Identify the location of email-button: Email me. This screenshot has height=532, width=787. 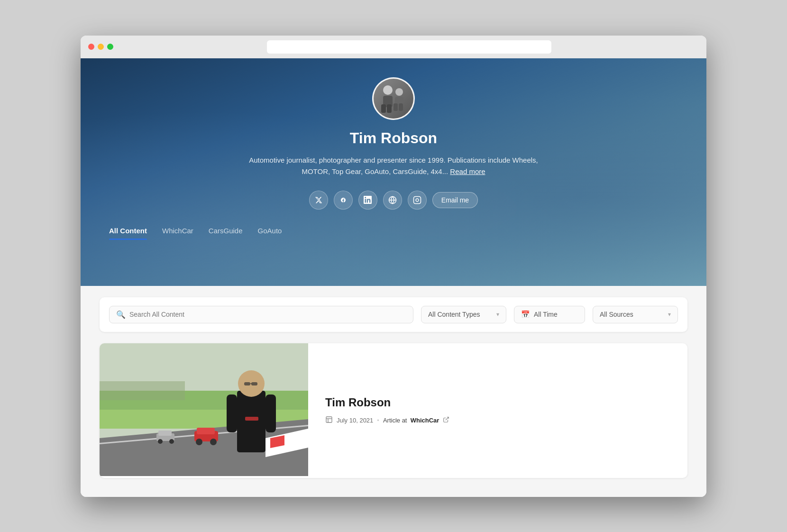
(455, 200).